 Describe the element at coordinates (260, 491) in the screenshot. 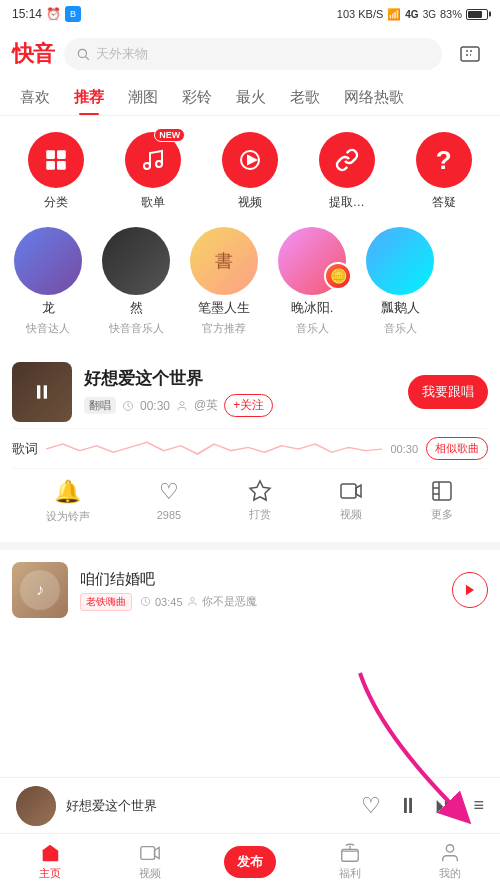

I see `tip-icon` at that location.